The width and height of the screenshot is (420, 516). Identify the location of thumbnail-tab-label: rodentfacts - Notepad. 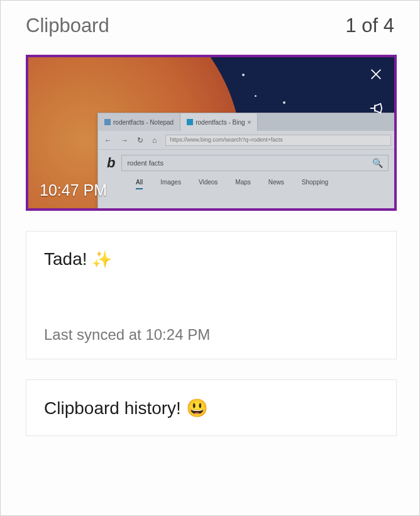
(143, 122).